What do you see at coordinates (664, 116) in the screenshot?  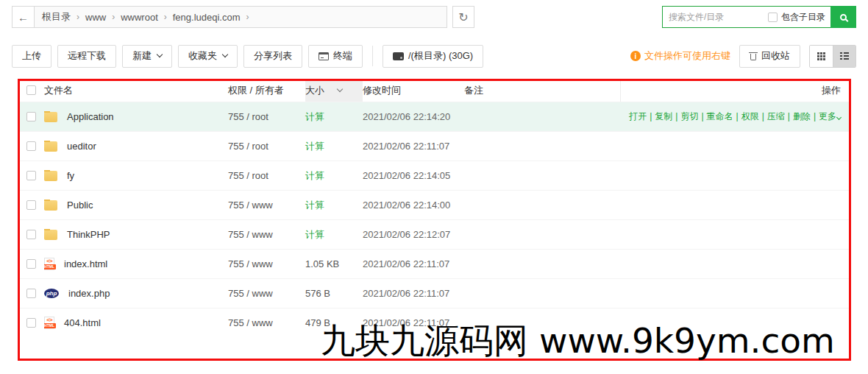 I see `row-action-2: 复制` at bounding box center [664, 116].